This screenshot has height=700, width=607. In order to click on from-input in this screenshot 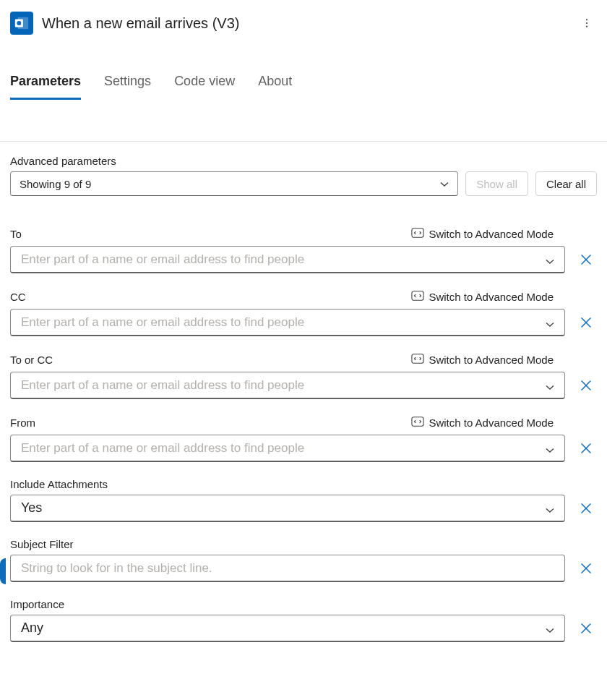, I will do `click(288, 448)`.